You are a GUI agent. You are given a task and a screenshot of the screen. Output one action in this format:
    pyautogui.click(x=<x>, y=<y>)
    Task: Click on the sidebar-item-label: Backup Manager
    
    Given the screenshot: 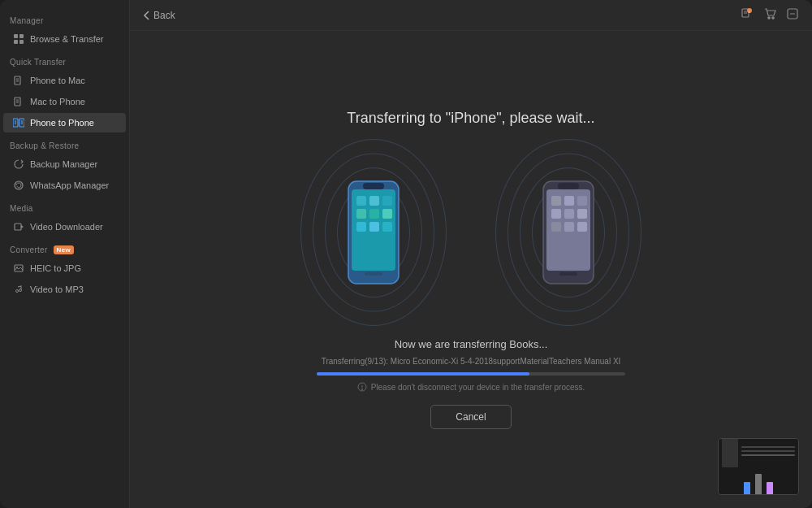 What is the action you would take?
    pyautogui.click(x=63, y=164)
    